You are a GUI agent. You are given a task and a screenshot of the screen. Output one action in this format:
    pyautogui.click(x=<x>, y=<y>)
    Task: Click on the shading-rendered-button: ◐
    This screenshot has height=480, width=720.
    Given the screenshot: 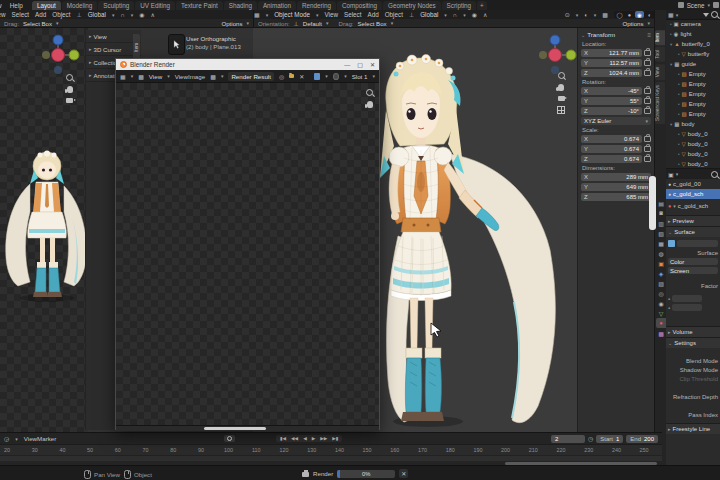 What is the action you would take?
    pyautogui.click(x=650, y=14)
    